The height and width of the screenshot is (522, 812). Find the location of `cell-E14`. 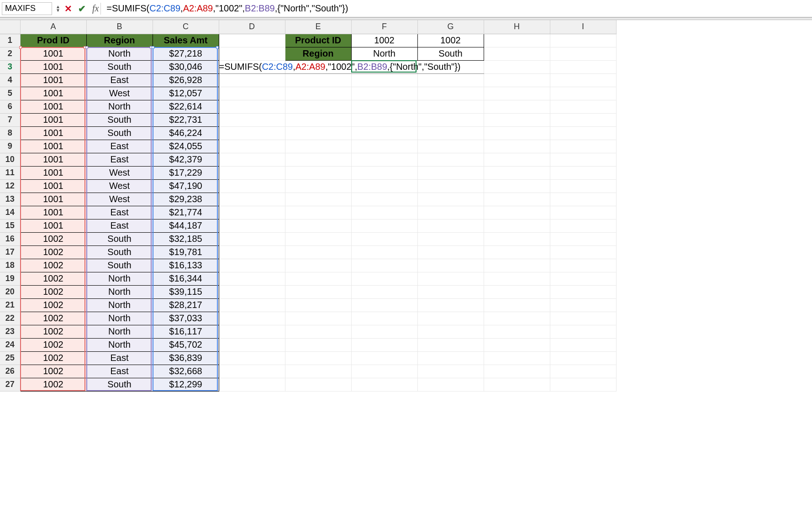

cell-E14 is located at coordinates (318, 213).